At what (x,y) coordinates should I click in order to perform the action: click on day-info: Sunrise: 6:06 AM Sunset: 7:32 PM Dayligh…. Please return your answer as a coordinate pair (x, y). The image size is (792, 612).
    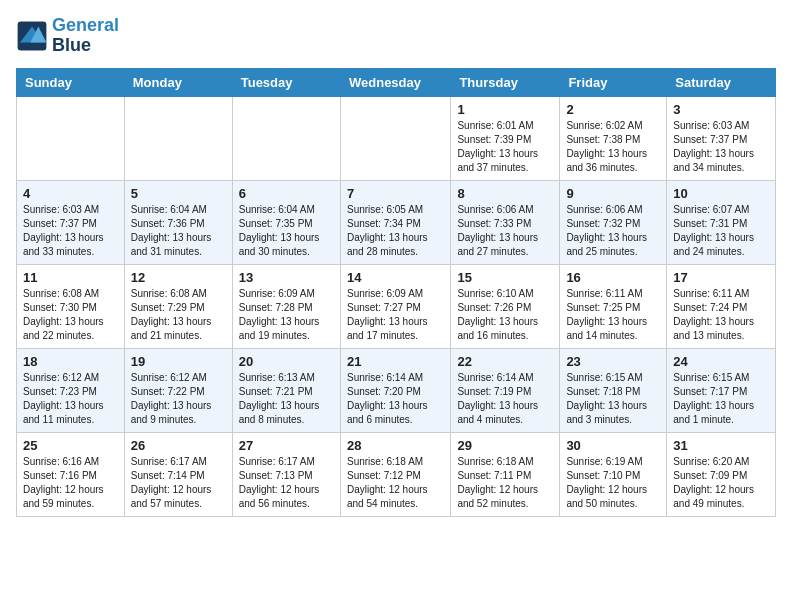
    Looking at the image, I should click on (613, 231).